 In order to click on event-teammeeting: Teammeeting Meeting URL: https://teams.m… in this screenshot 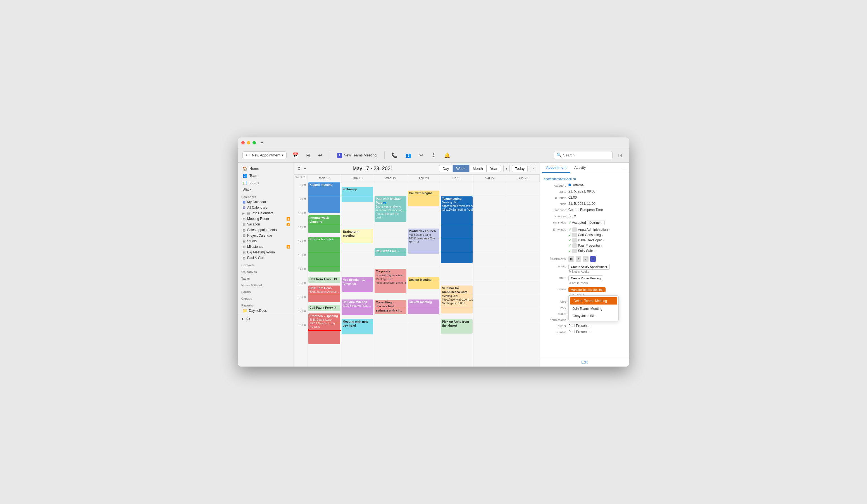, I will do `click(457, 230)`.